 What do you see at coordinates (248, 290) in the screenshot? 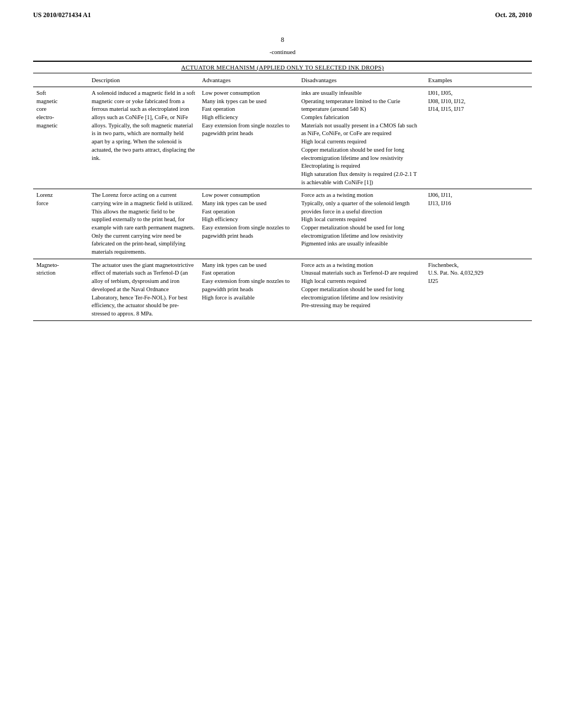
I see `row-advantages-2: Many ink types can be usedFast operation…` at bounding box center [248, 290].